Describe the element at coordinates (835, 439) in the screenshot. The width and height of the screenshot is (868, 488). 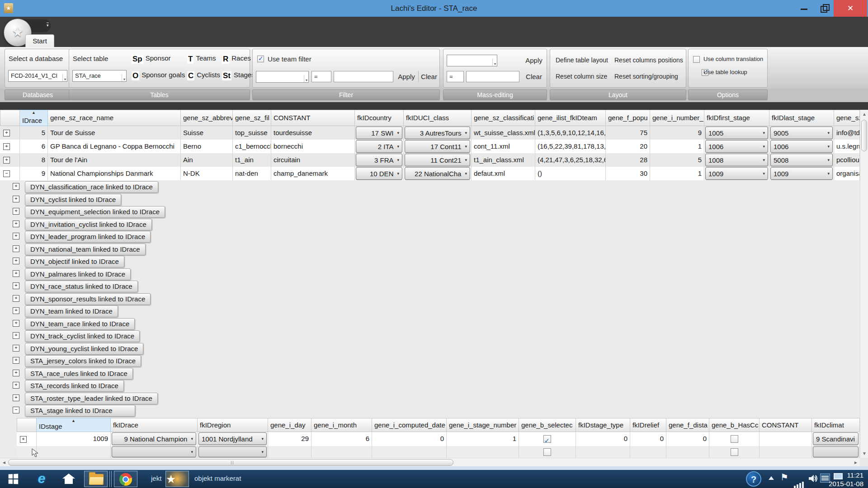
I see `climat-dropdown: 9 Scandinavi` at that location.